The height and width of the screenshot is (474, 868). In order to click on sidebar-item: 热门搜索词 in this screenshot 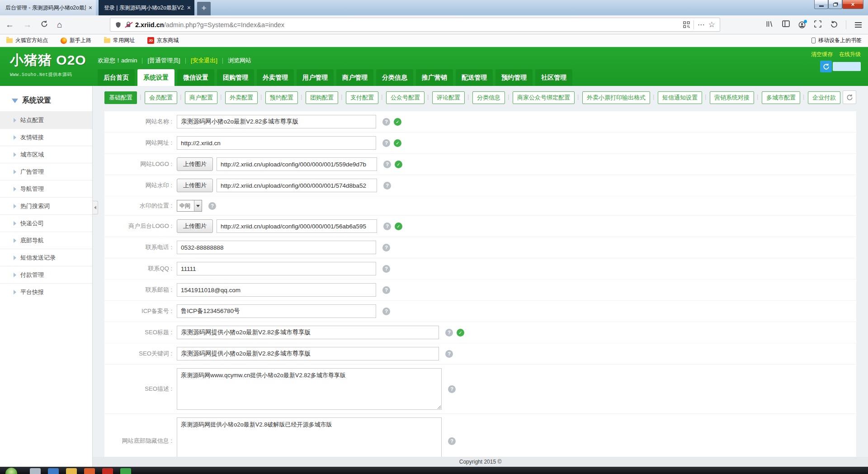, I will do `click(46, 206)`.